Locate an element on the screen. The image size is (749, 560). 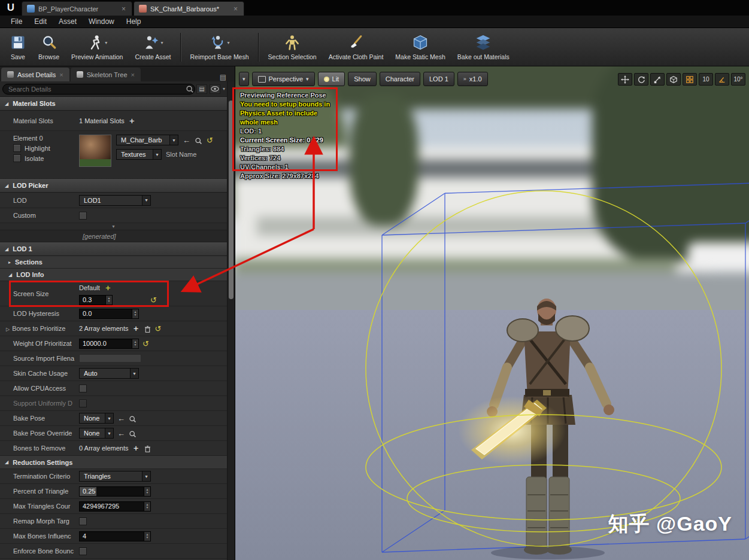
tab-sk-charm-barbarous: SK_CharM_Barbarous* × is located at coordinates (189, 8).